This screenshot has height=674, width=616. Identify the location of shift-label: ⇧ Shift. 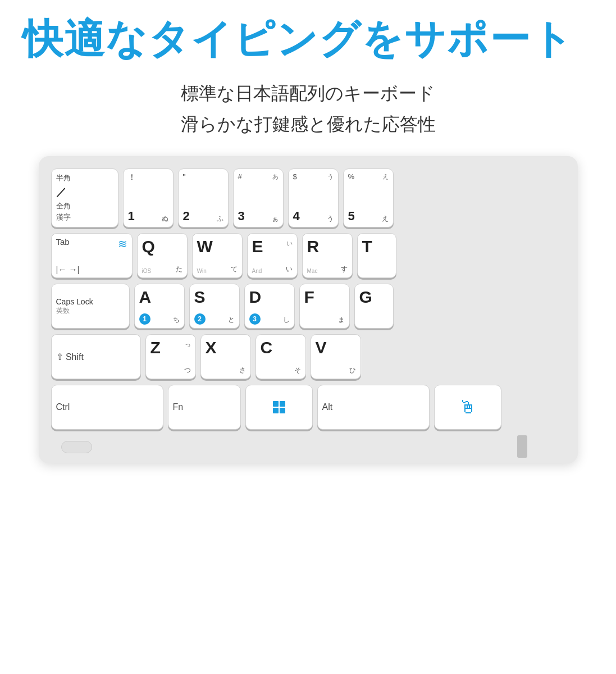
(70, 357).